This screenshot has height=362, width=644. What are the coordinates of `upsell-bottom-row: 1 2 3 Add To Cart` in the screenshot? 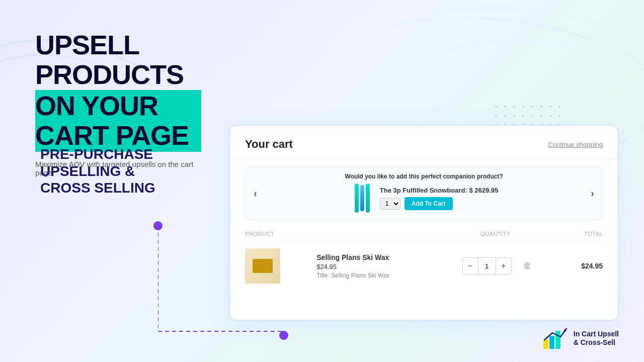 It's located at (439, 204).